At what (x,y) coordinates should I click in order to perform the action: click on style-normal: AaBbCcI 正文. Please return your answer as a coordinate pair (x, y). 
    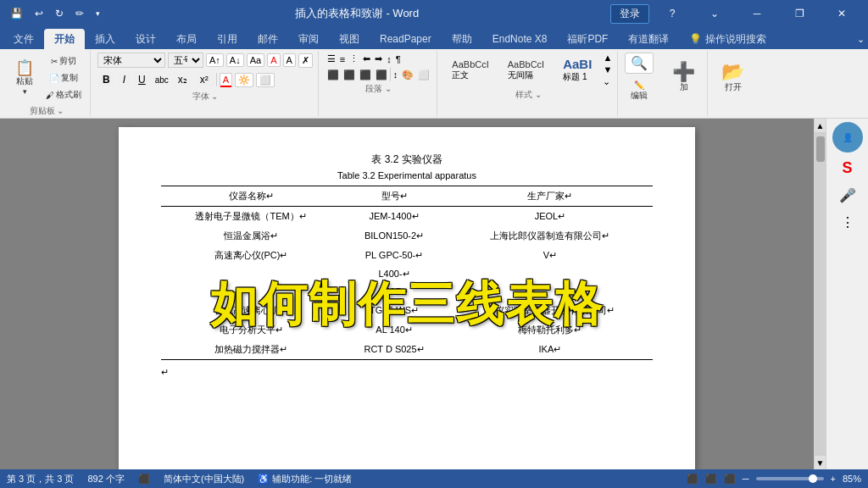
    Looking at the image, I should click on (470, 70).